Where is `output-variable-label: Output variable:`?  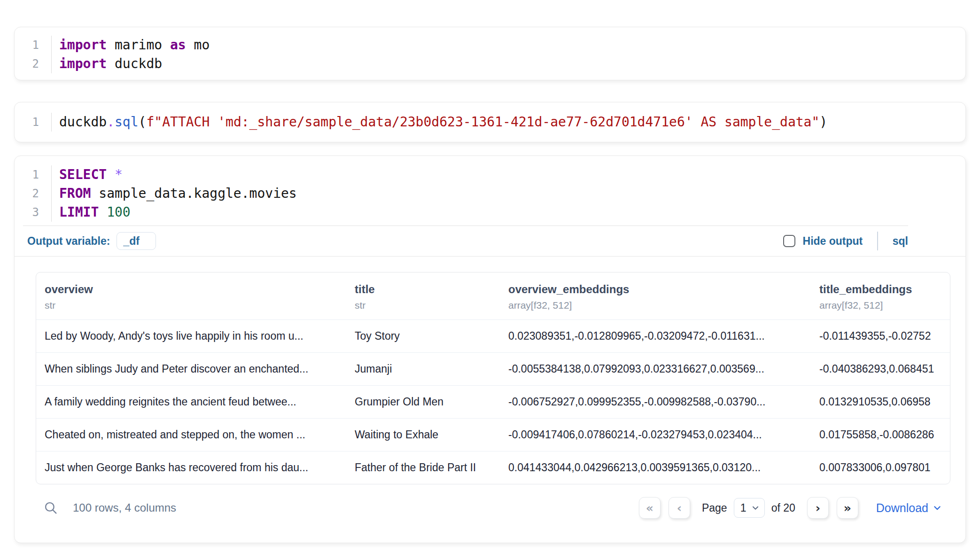 output-variable-label: Output variable: is located at coordinates (69, 241).